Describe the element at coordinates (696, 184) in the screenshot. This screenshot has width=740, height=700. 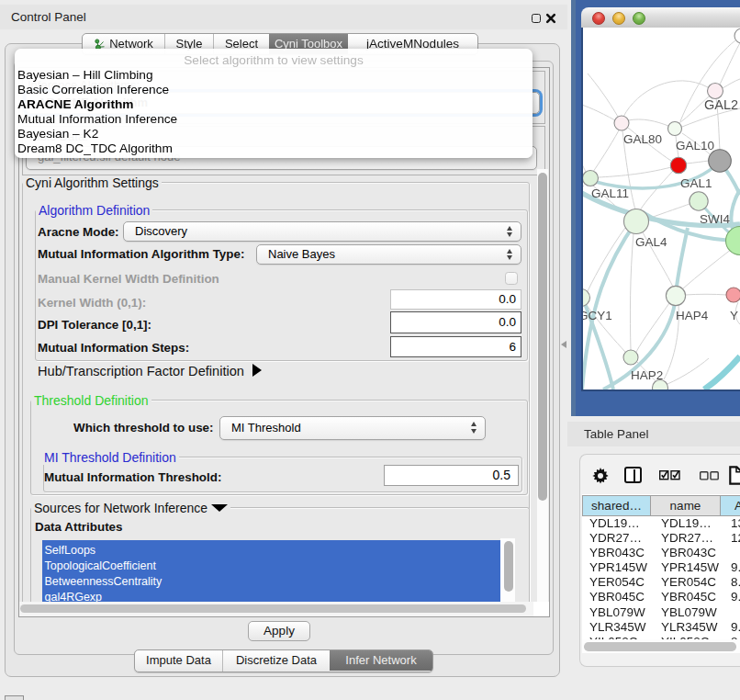
I see `svg-text: GAL1` at that location.